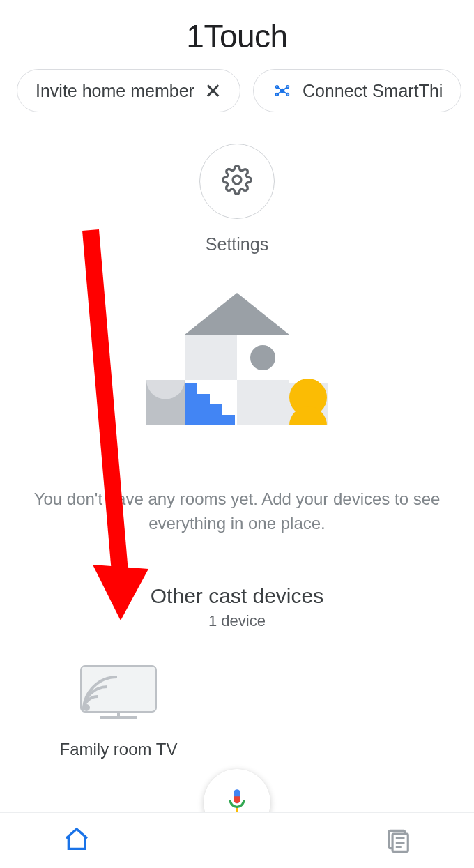 Image resolution: width=474 pixels, height=868 pixels. What do you see at coordinates (237, 181) in the screenshot?
I see `settings-button` at bounding box center [237, 181].